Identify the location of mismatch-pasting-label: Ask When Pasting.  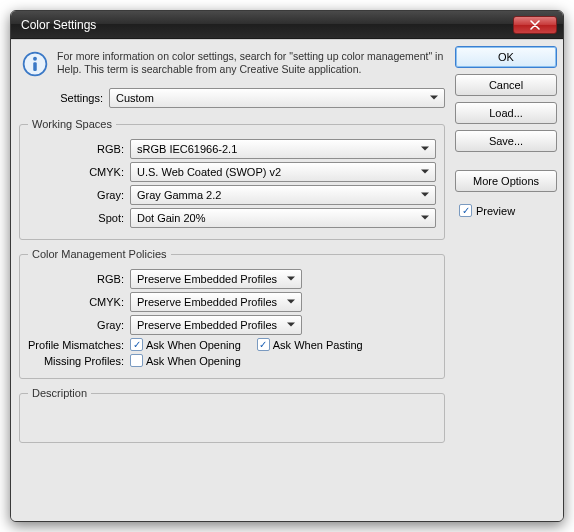
(318, 345).